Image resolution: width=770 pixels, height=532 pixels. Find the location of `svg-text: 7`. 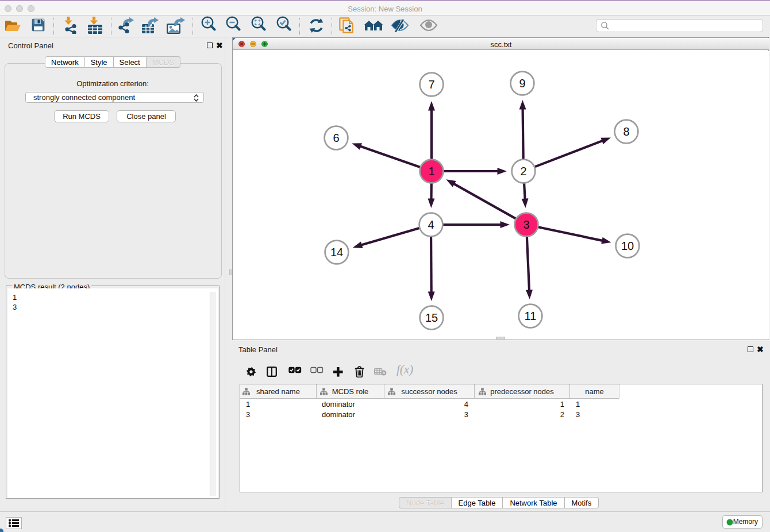

svg-text: 7 is located at coordinates (431, 84).